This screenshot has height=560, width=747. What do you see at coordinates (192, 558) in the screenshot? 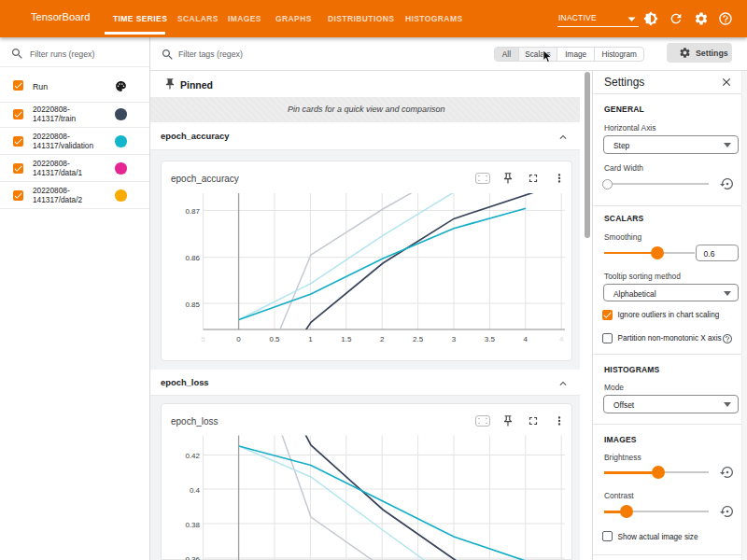
I see `svg-text: 0.36` at bounding box center [192, 558].